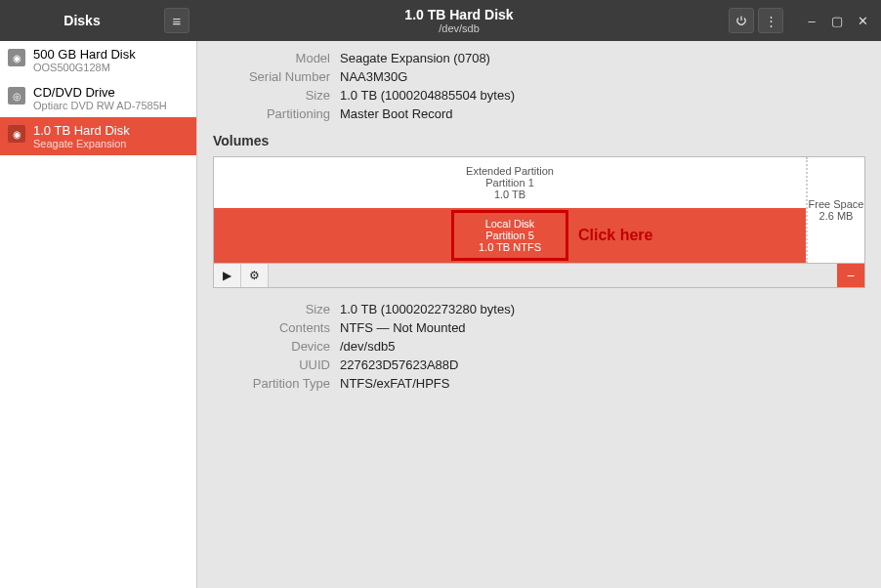 The height and width of the screenshot is (588, 881). What do you see at coordinates (98, 61) in the screenshot?
I see `sidebar-item-disk-0: ◉ 500 GB Hard Disk OOS500G128M` at bounding box center [98, 61].